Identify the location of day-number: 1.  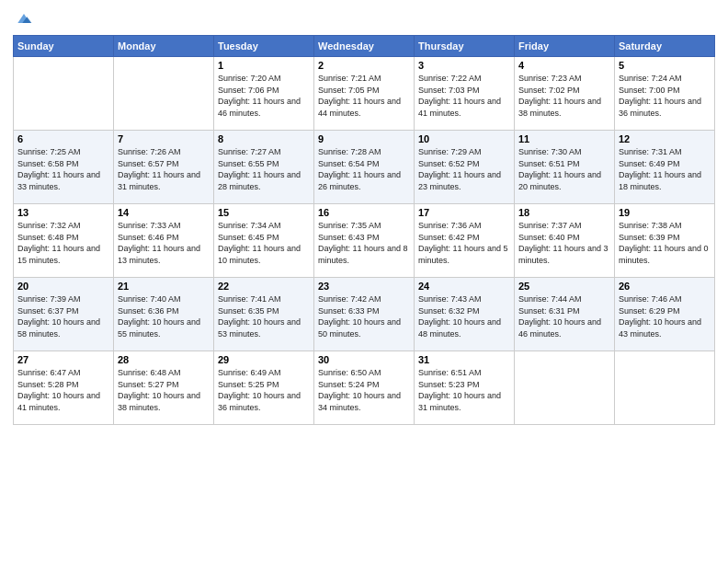
(264, 65).